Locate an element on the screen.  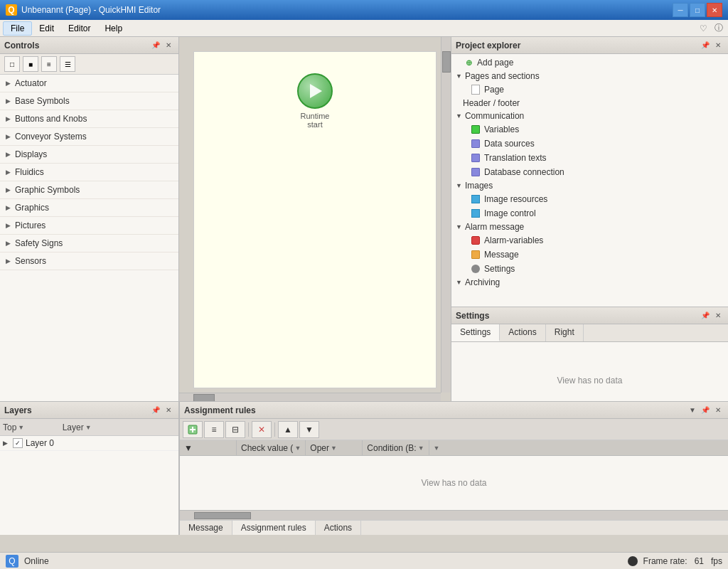
layers-list: ▶ Layer 0 is located at coordinates (90, 485).